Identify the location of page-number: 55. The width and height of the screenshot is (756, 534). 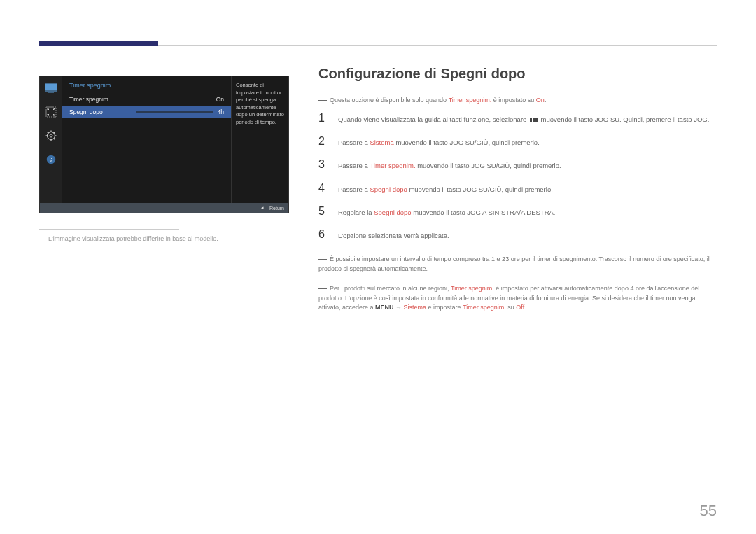
(708, 511).